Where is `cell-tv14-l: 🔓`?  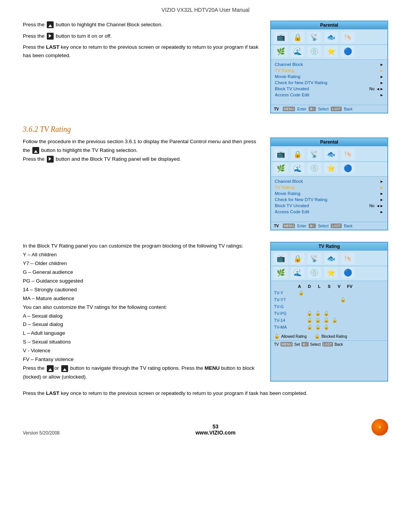 cell-tv14-l: 🔓 is located at coordinates (318, 320).